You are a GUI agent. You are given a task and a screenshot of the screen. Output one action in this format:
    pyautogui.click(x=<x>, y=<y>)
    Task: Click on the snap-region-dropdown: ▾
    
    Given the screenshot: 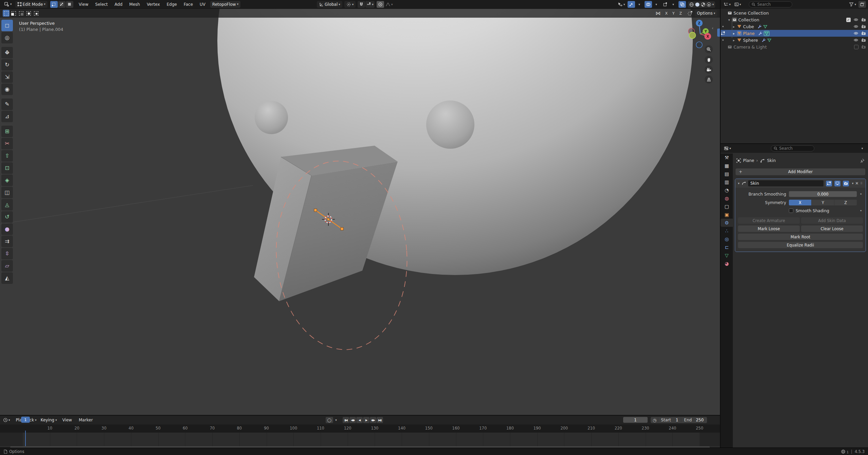 What is the action you would take?
    pyautogui.click(x=673, y=4)
    